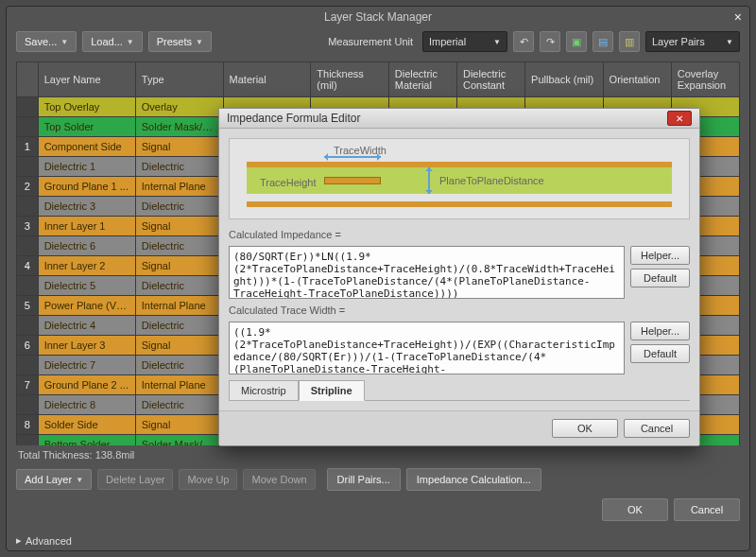  I want to click on modal-cancel-button: Cancel, so click(657, 428).